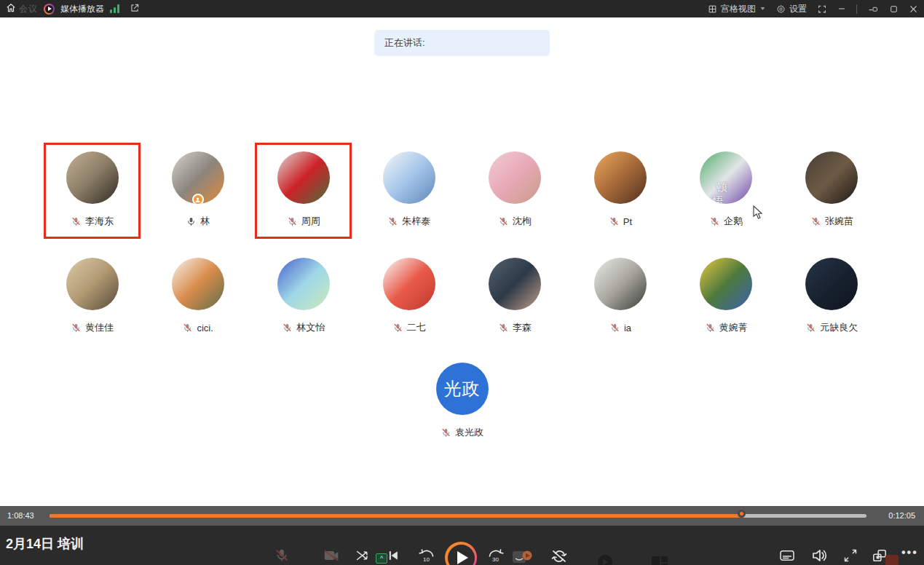 The image size is (924, 565). Describe the element at coordinates (45, 544) in the screenshot. I see `recording-title: 2月14日 培训` at that location.